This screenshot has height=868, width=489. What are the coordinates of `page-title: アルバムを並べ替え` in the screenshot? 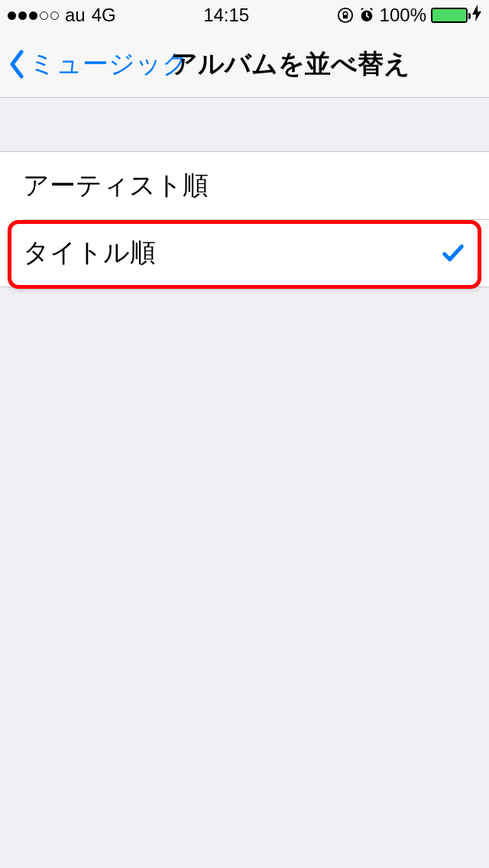 It's located at (290, 64).